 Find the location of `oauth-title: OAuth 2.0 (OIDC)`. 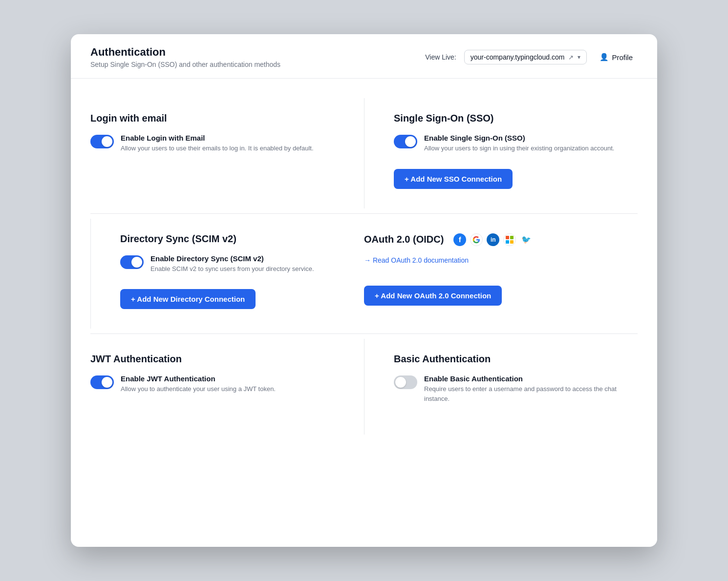

oauth-title: OAuth 2.0 (OIDC) is located at coordinates (404, 239).